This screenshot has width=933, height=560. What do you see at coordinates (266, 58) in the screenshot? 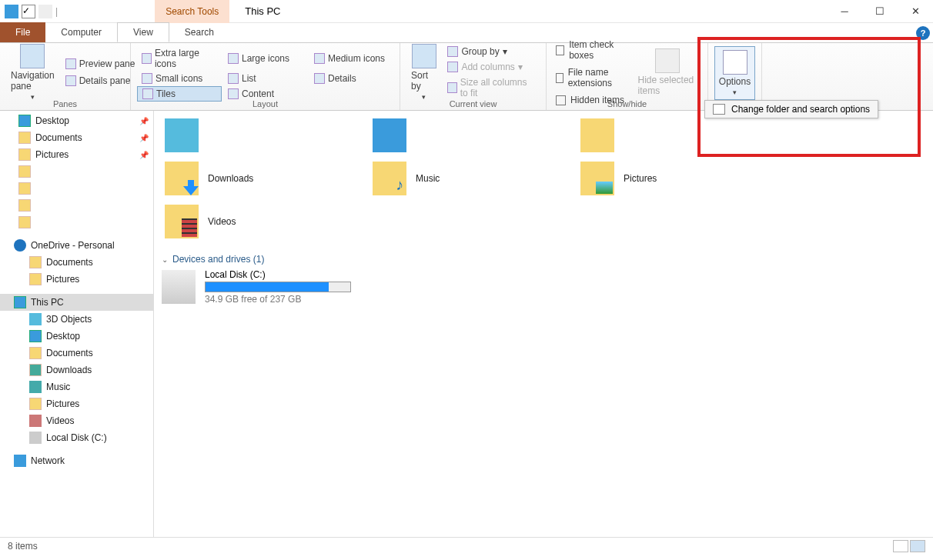
I see `layout-large-icons: Large icons` at bounding box center [266, 58].